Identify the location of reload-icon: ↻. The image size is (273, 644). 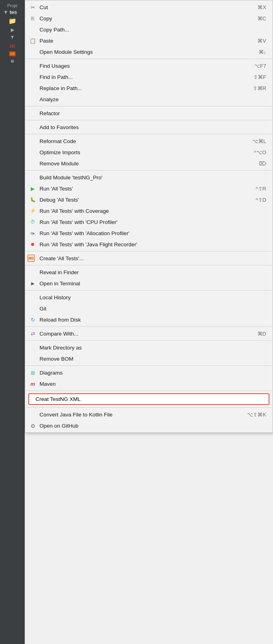
(33, 320).